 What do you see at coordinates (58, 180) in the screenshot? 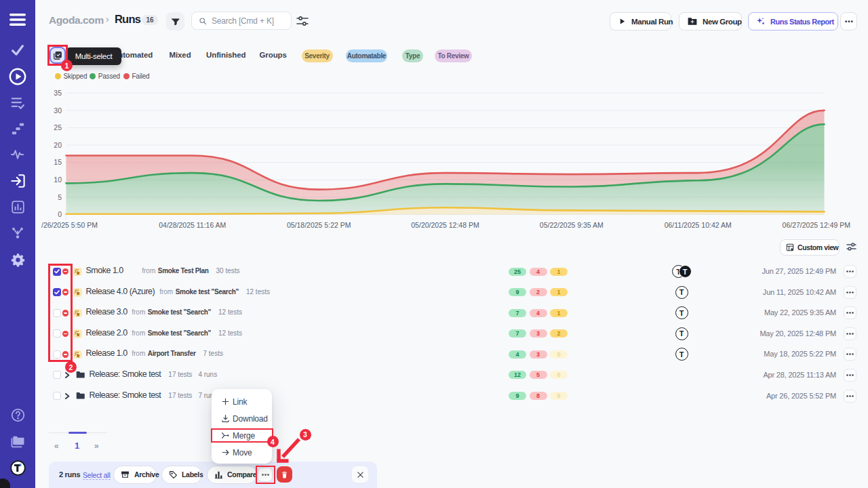
I see `svg-text: 10` at bounding box center [58, 180].